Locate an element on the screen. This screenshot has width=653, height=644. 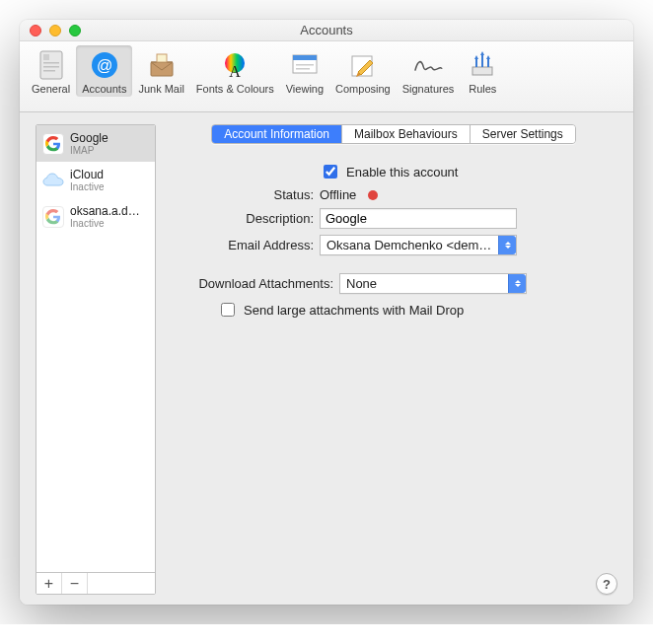
account-name: oksana.a.d… is located at coordinates (105, 211).